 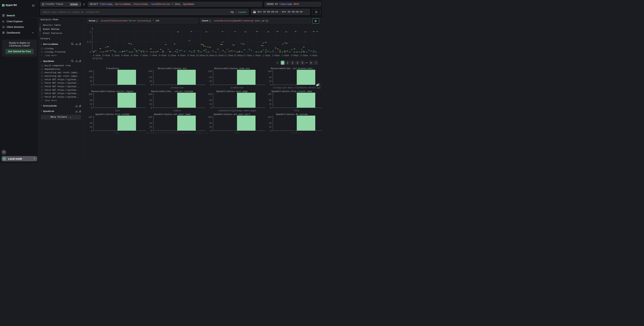 I want to click on svg-text:SpanAttributes.http.client.nam: SpanAttributes.http.client.name, so click(x=292, y=91).